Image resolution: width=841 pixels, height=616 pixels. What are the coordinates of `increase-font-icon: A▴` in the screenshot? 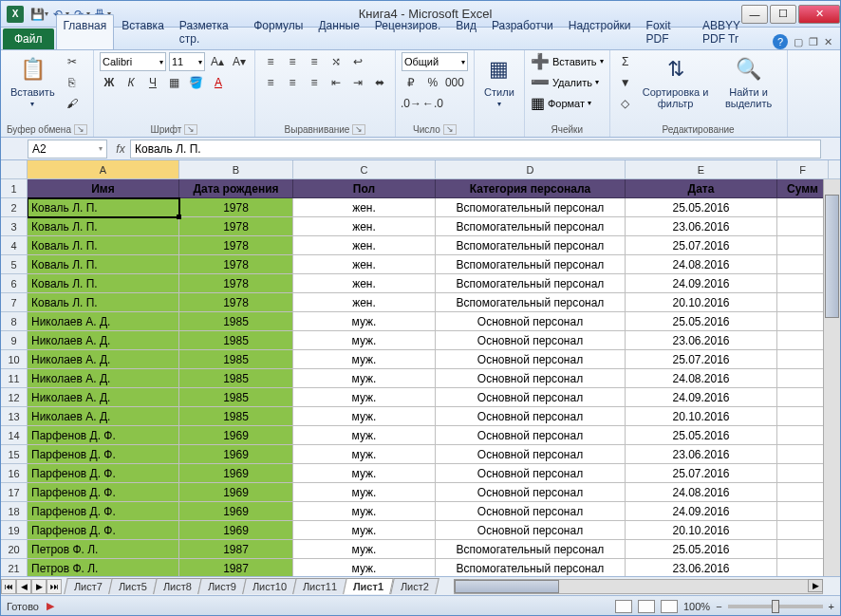 It's located at (217, 62).